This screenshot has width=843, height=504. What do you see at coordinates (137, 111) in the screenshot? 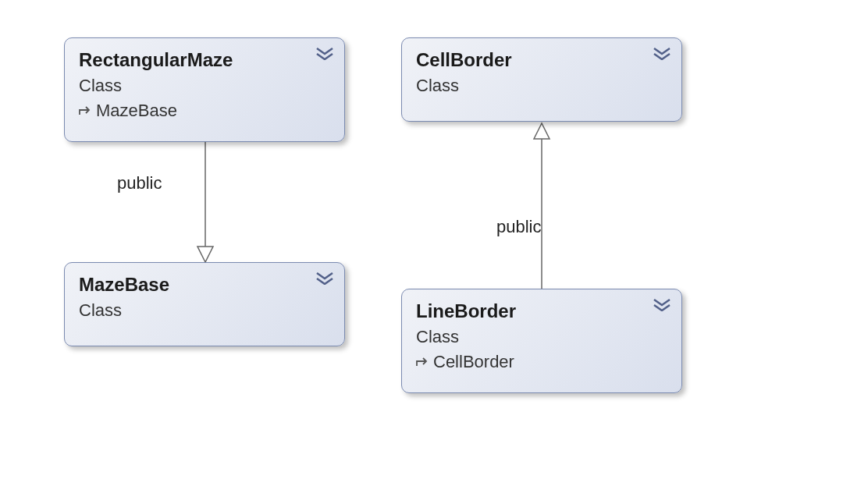
I see `inherits-target: MazeBase` at bounding box center [137, 111].